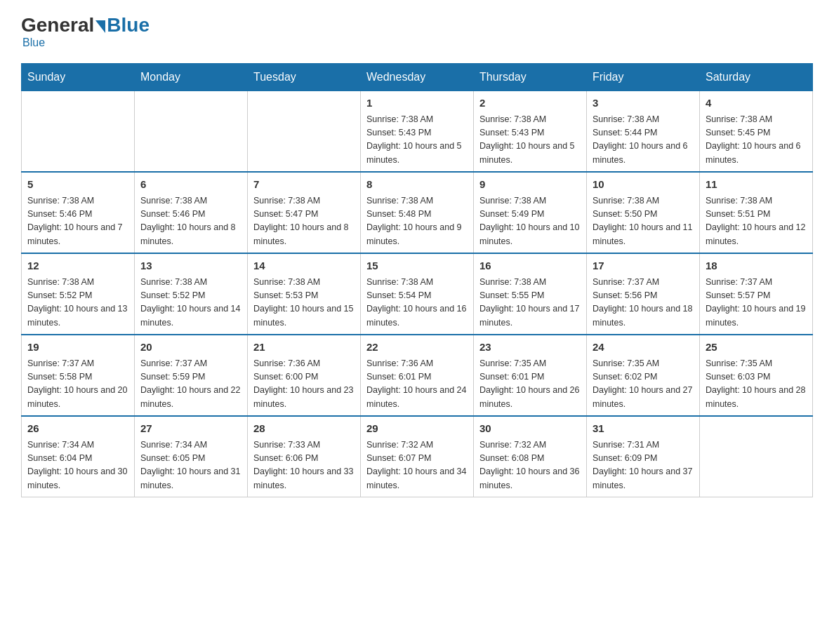  Describe the element at coordinates (191, 466) in the screenshot. I see `day-info: Sunrise: 7:34 AMSunset: 6:05 PMDaylight:…` at that location.